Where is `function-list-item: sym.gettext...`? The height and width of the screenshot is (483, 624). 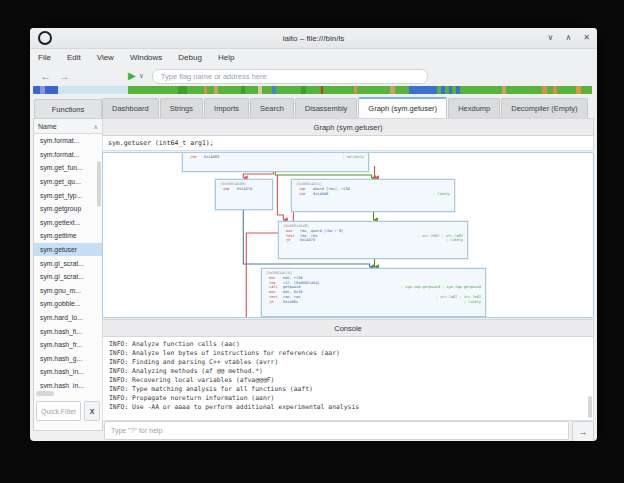 function-list-item: sym.gettext... is located at coordinates (68, 223).